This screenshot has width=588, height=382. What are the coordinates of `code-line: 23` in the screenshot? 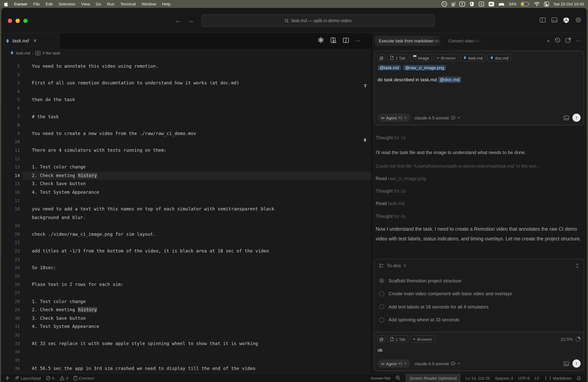 It's located at (186, 259).